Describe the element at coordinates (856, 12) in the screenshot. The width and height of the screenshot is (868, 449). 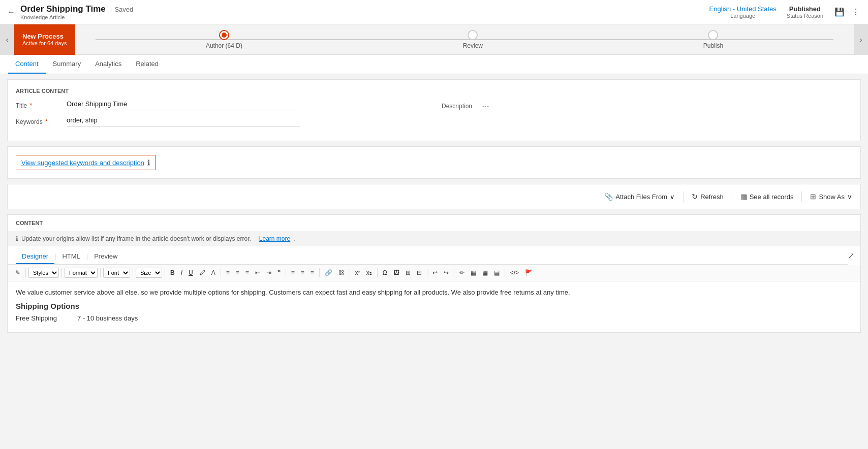
I see `more-options-button: ⋮` at that location.